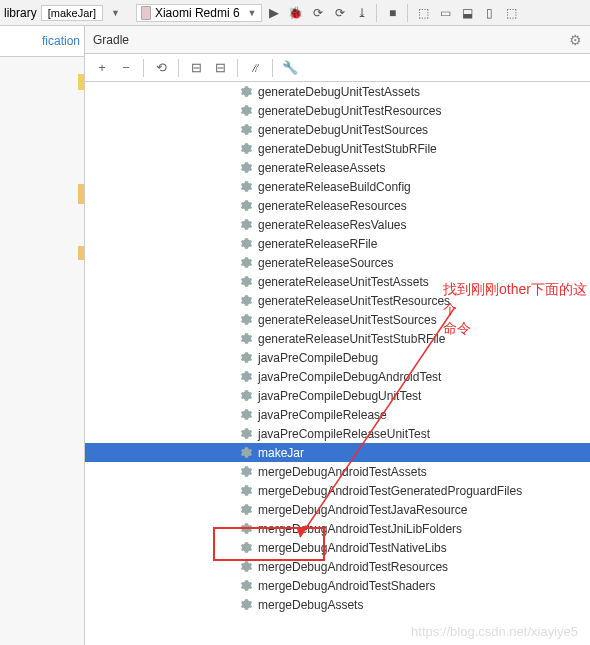 The height and width of the screenshot is (645, 590). I want to click on task-label: generateReleaseUnitTestStubRFile, so click(352, 339).